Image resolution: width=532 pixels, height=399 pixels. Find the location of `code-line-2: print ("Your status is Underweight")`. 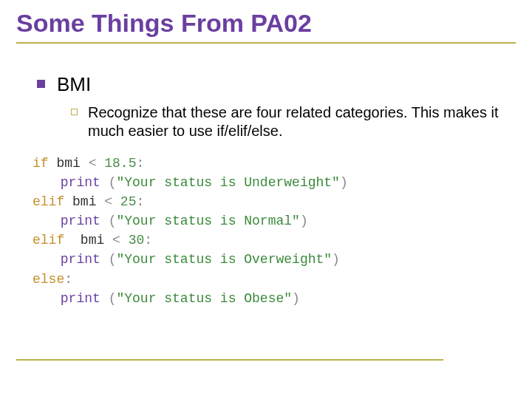

code-line-2: print ("Your status is Underweight") is located at coordinates (274, 183).